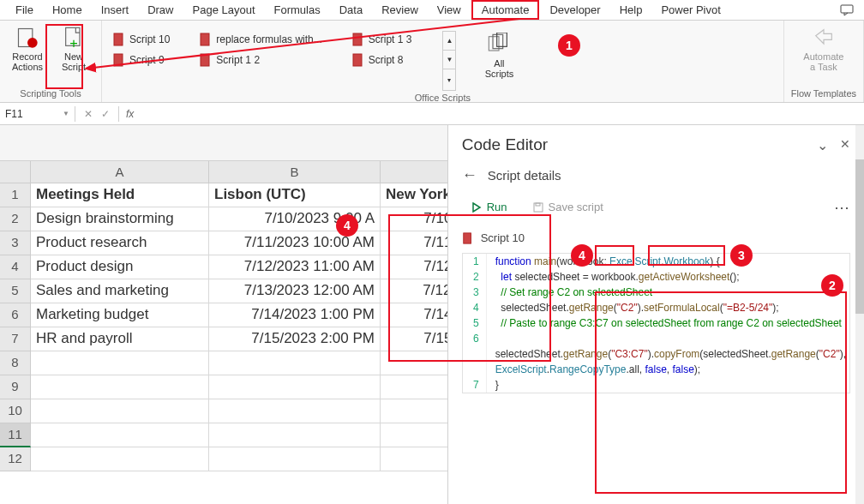  Describe the element at coordinates (15, 291) in the screenshot. I see `row-header: 5` at that location.